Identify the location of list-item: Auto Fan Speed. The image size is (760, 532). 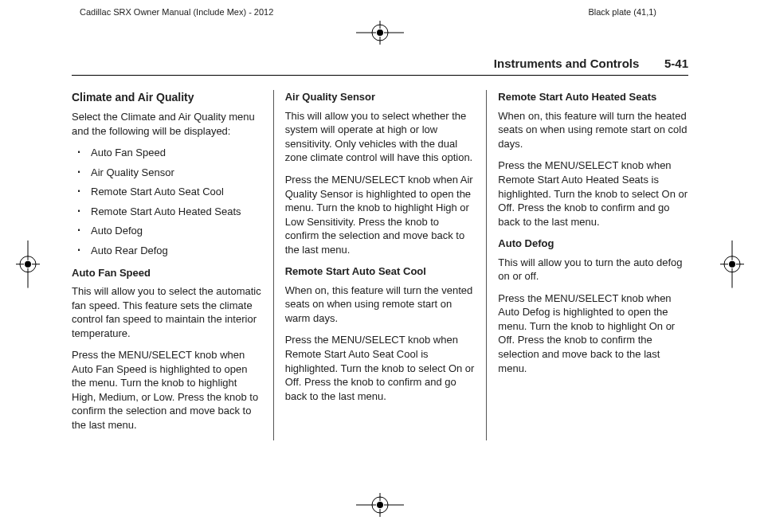
(167, 153).